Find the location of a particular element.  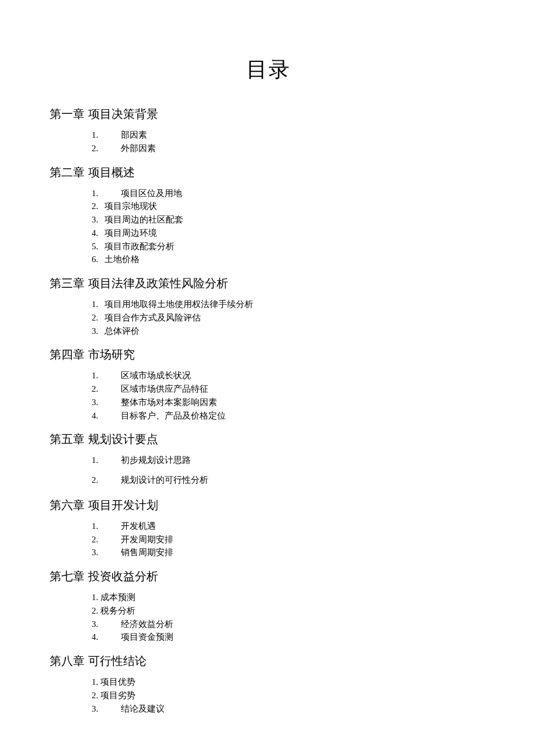

toc-item: 1.开发机遇 is located at coordinates (290, 527).